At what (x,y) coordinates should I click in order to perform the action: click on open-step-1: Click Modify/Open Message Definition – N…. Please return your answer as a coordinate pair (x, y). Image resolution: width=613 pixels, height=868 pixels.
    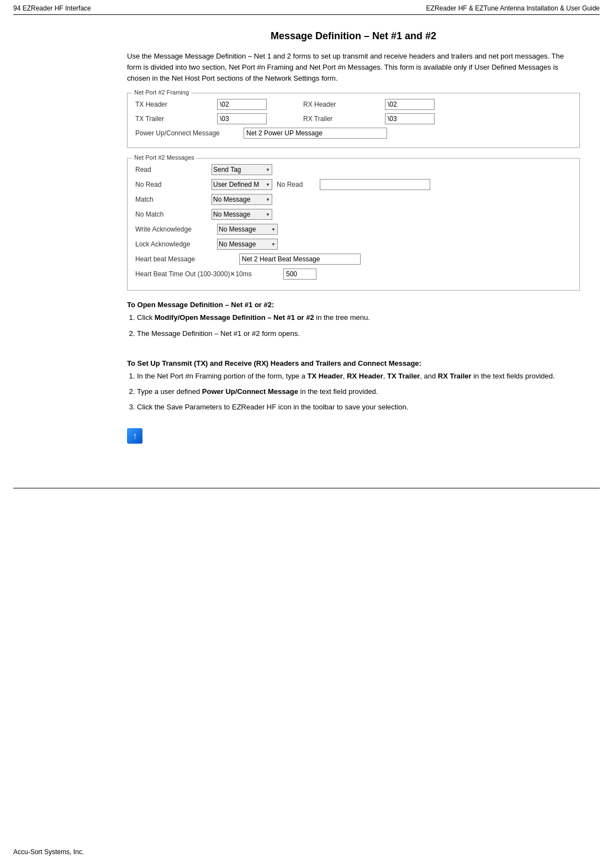
    Looking at the image, I should click on (358, 318).